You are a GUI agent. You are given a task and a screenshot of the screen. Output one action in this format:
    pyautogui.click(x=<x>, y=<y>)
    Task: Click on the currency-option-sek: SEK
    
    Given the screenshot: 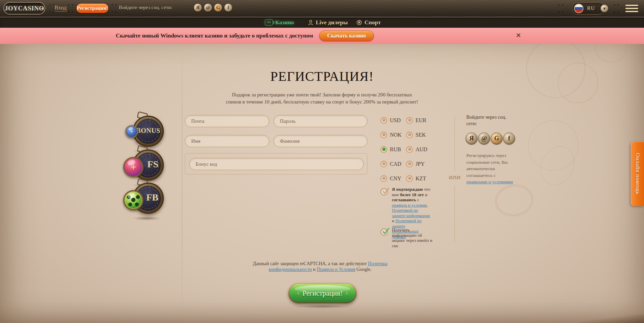 What is the action you would take?
    pyautogui.click(x=419, y=135)
    